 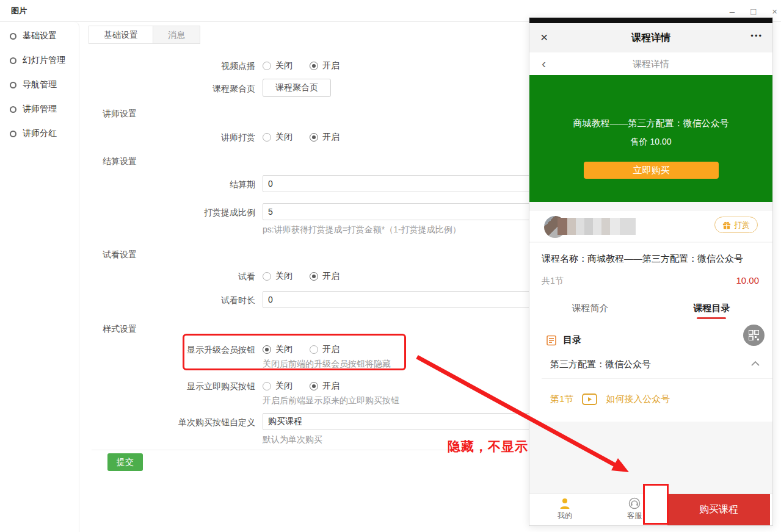 I want to click on catalog-header: 目录, so click(x=564, y=340).